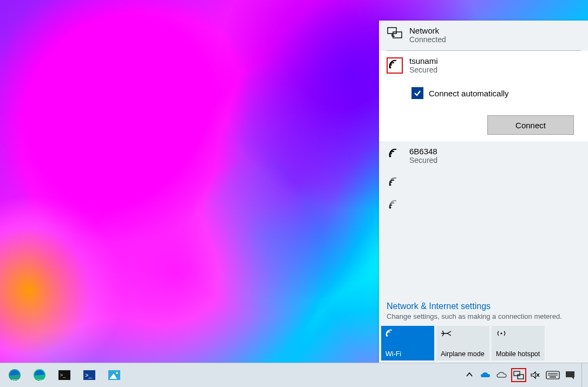 The height and width of the screenshot is (387, 588). What do you see at coordinates (496, 93) in the screenshot?
I see `connect-automatically-checkbox: Connect automatically` at bounding box center [496, 93].